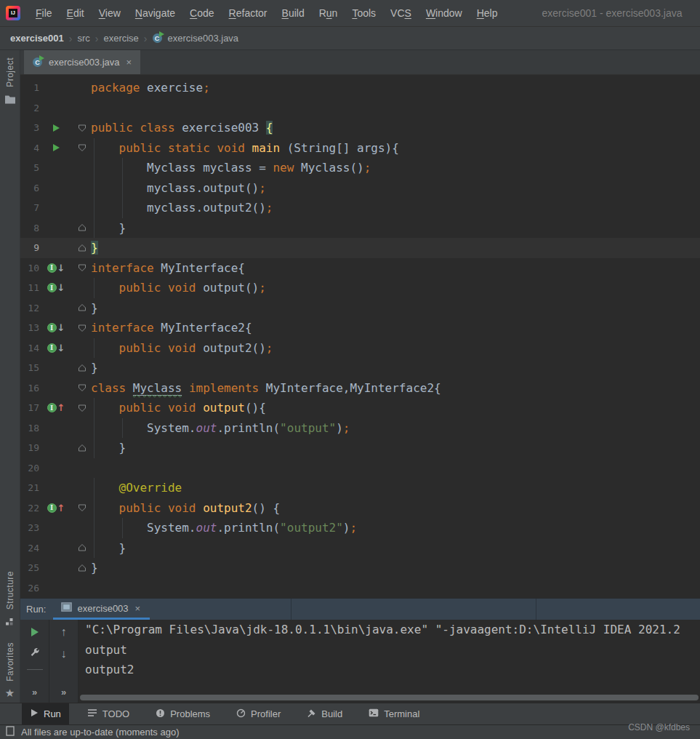 The width and height of the screenshot is (700, 739). What do you see at coordinates (121, 38) in the screenshot?
I see `breadcrumb-item-exercise: exercise` at bounding box center [121, 38].